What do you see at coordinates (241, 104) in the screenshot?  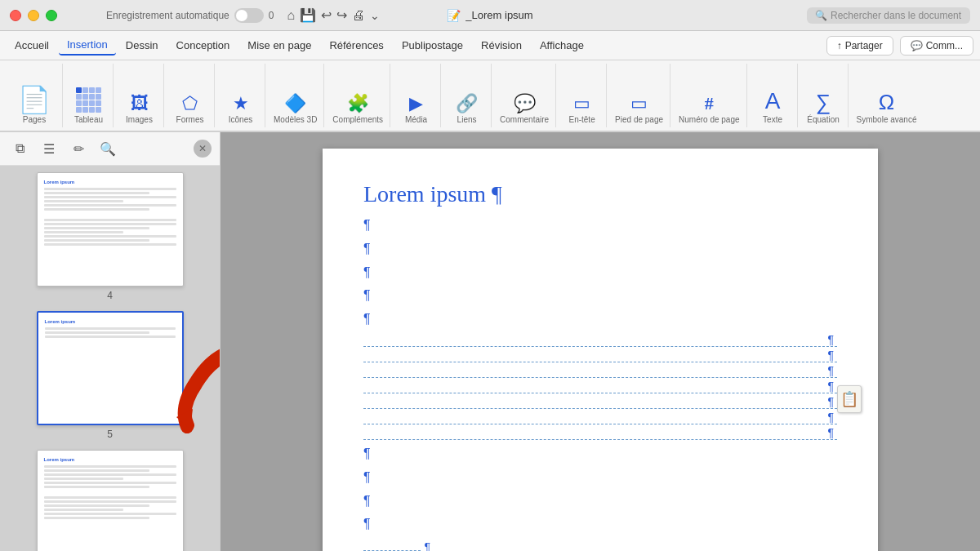 I see `icones-button: ★` at bounding box center [241, 104].